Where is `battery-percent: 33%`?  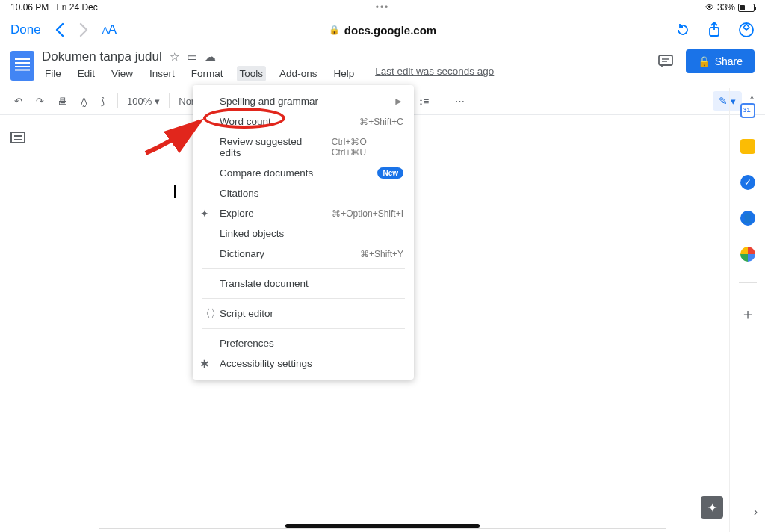
battery-percent: 33% is located at coordinates (726, 7).